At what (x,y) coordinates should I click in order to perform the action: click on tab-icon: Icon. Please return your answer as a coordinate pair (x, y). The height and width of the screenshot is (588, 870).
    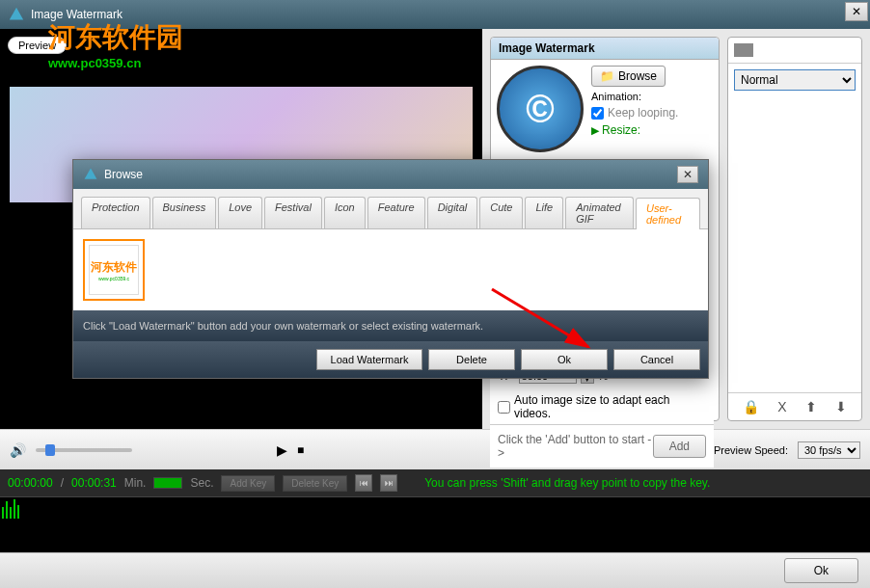
    Looking at the image, I should click on (345, 212).